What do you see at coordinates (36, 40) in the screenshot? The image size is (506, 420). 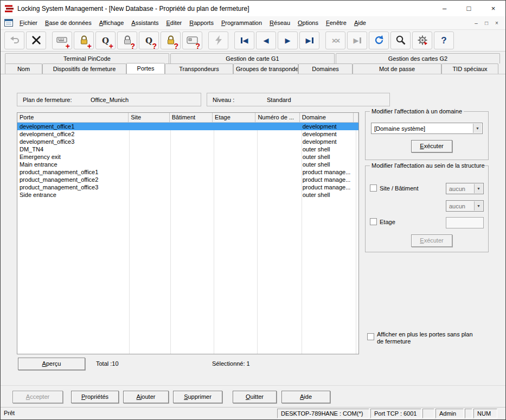 I see `com-disconnect-button` at bounding box center [36, 40].